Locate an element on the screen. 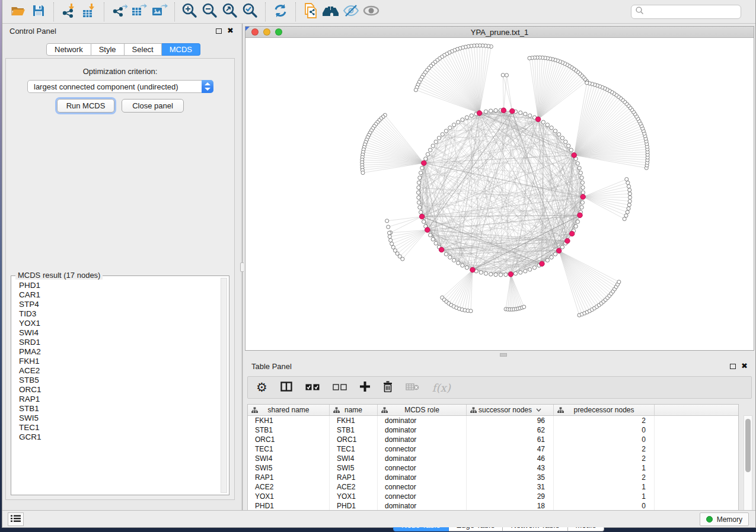 The height and width of the screenshot is (532, 756). horizontal-splitter-handle is located at coordinates (503, 355).